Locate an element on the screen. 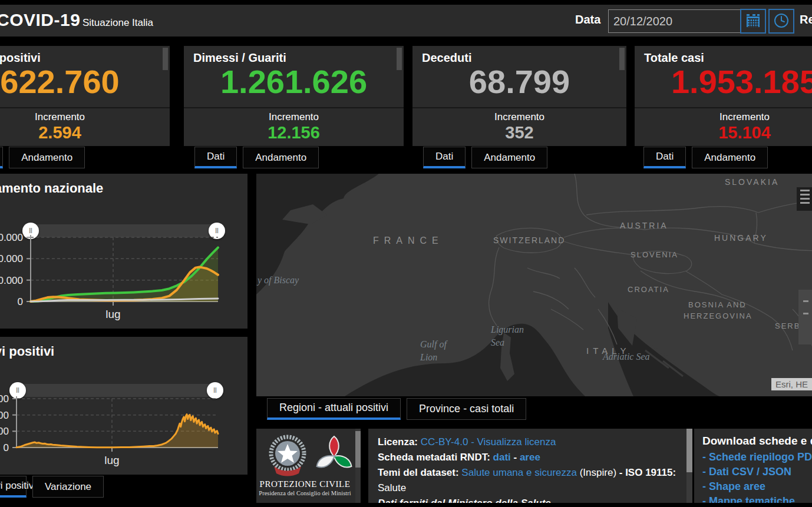  dati-link: dati is located at coordinates (502, 457).